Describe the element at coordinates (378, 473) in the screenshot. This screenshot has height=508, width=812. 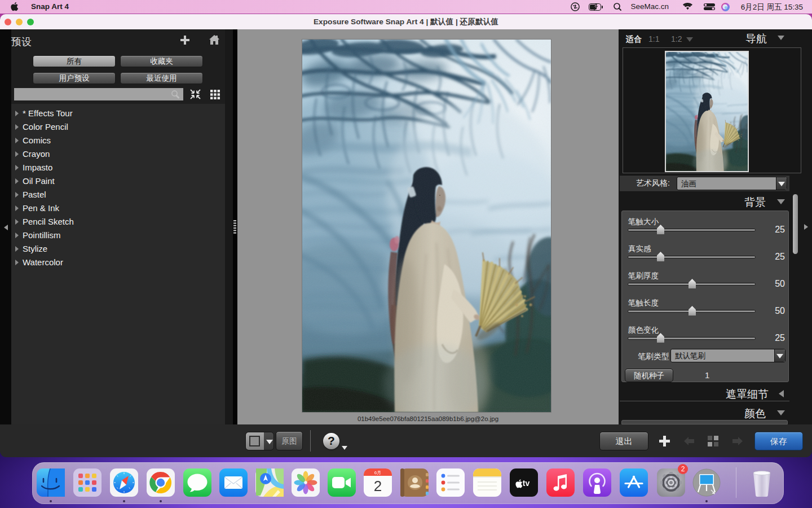
I see `svg-text: 6月` at that location.